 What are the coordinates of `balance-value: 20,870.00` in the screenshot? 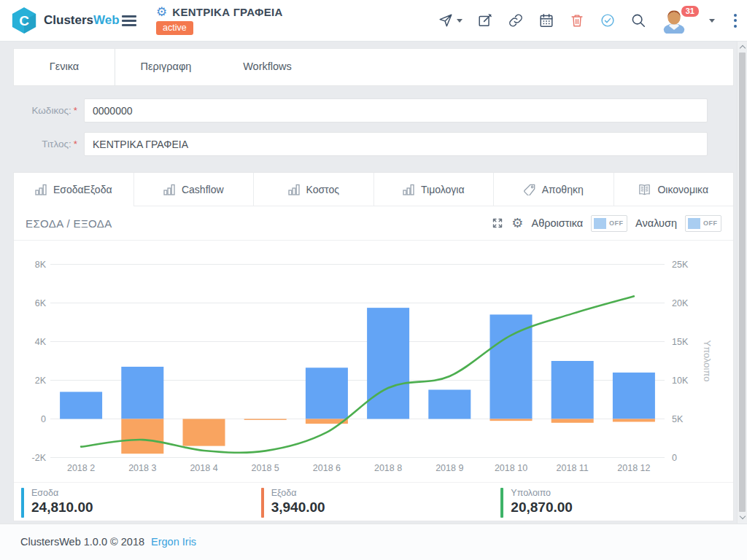 It's located at (541, 508).